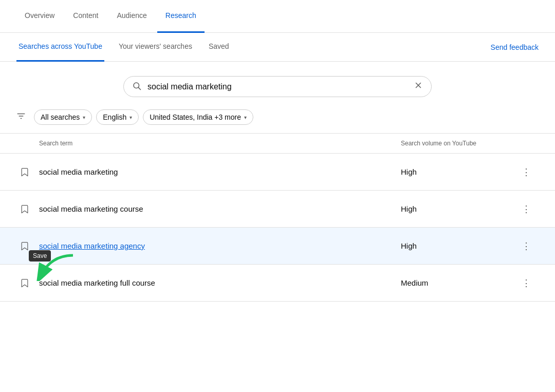  I want to click on filter-all-searches-label: All searches, so click(60, 117).